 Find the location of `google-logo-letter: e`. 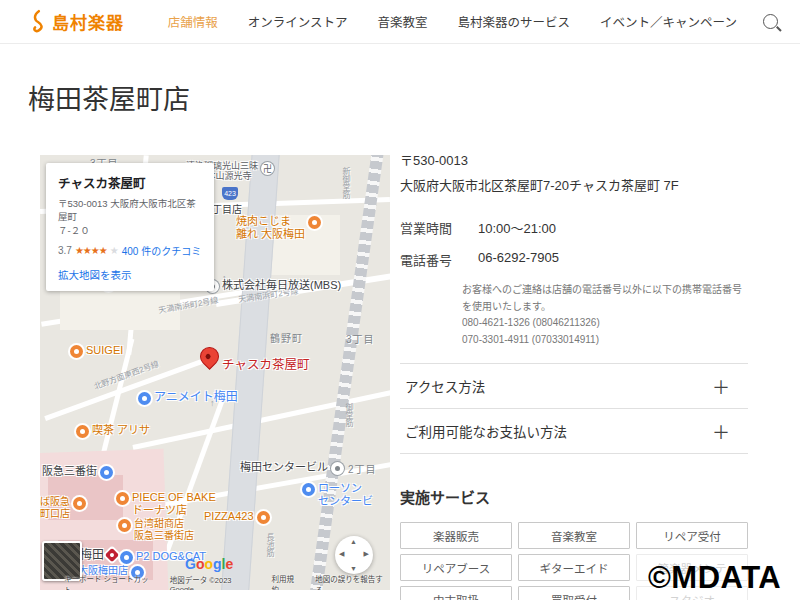

google-logo-letter: e is located at coordinates (229, 564).